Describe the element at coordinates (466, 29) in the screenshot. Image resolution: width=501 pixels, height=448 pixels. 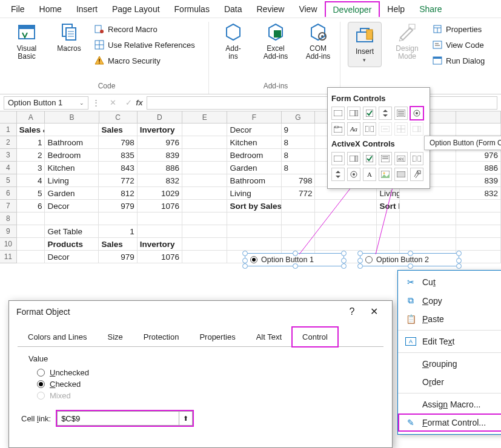
I see `properties-button: Properties` at that location.